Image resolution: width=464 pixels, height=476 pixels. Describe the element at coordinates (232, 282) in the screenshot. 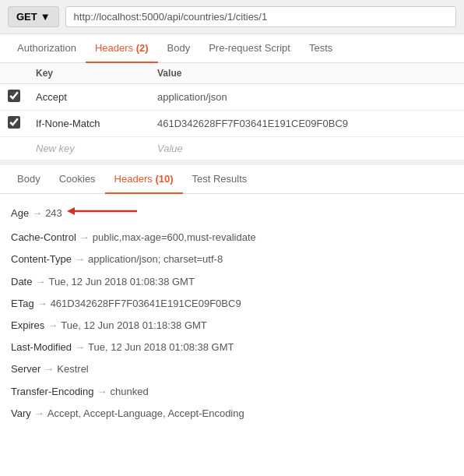

I see `header-entry-date: Date → Tue, 12 Jun 2018 01:08:38 GMT` at that location.